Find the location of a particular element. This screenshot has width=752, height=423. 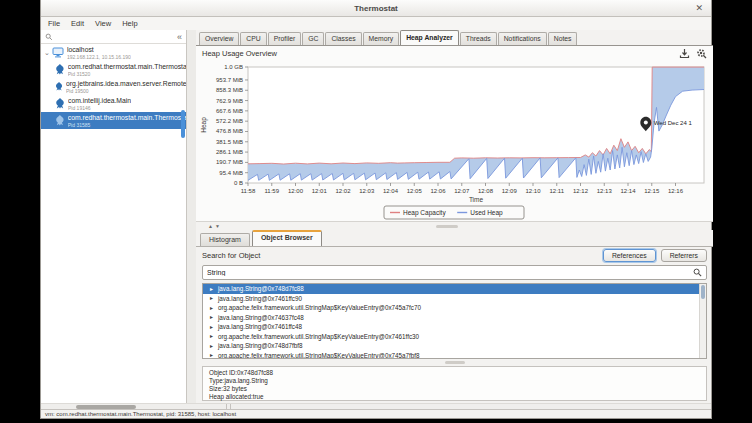

list-item: ► java.lang.String@0x748d7fc88 is located at coordinates (454, 289).